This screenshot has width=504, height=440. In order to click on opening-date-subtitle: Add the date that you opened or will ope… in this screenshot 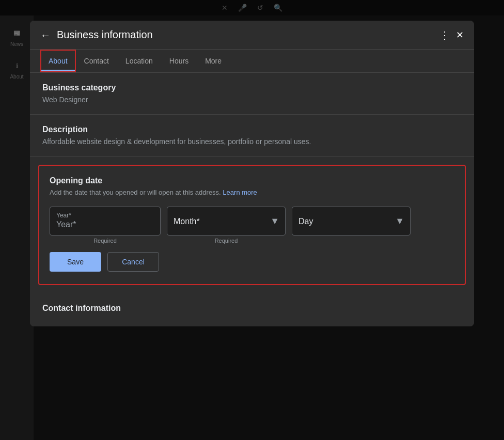, I will do `click(252, 192)`.